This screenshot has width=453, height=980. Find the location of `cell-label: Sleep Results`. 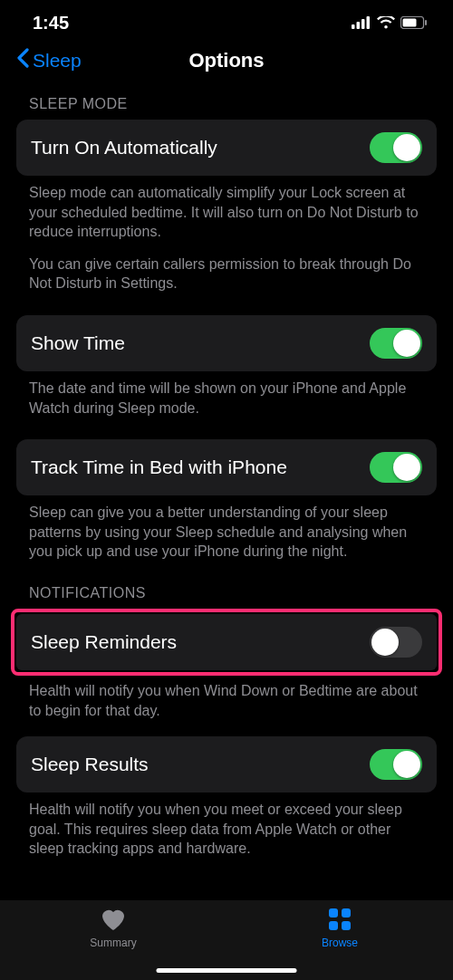

cell-label: Sleep Results is located at coordinates (90, 764).